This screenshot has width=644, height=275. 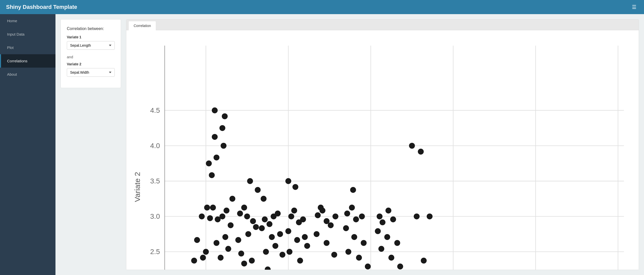 I want to click on variate2-select: Sepal.Width Sepal.Length Petal.Length Pe…, so click(x=91, y=72).